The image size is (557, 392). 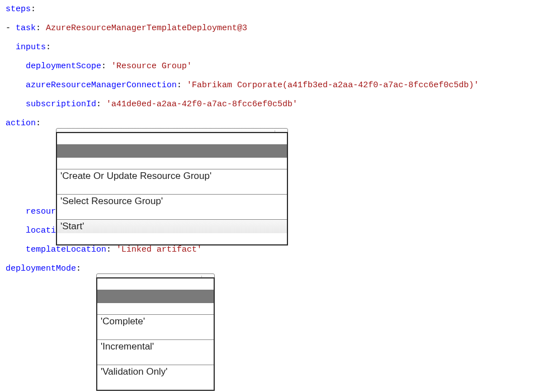 What do you see at coordinates (26, 28) in the screenshot?
I see `key-task: task` at bounding box center [26, 28].